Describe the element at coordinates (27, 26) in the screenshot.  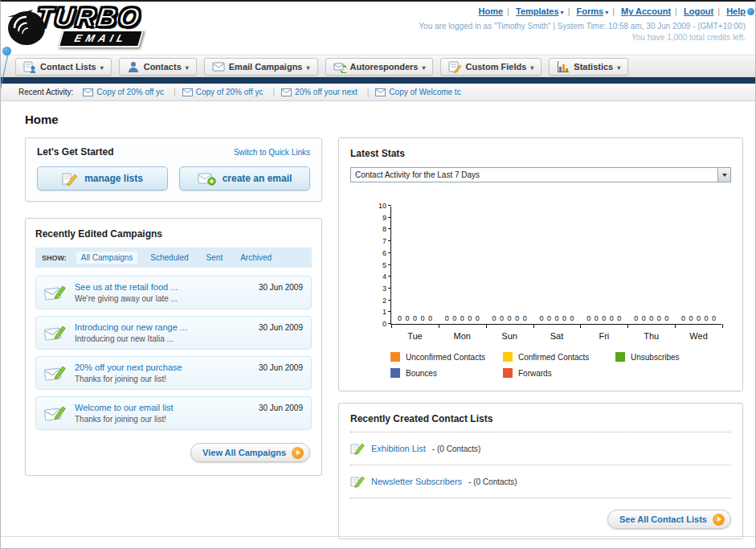
I see `logo-swirl-icon` at that location.